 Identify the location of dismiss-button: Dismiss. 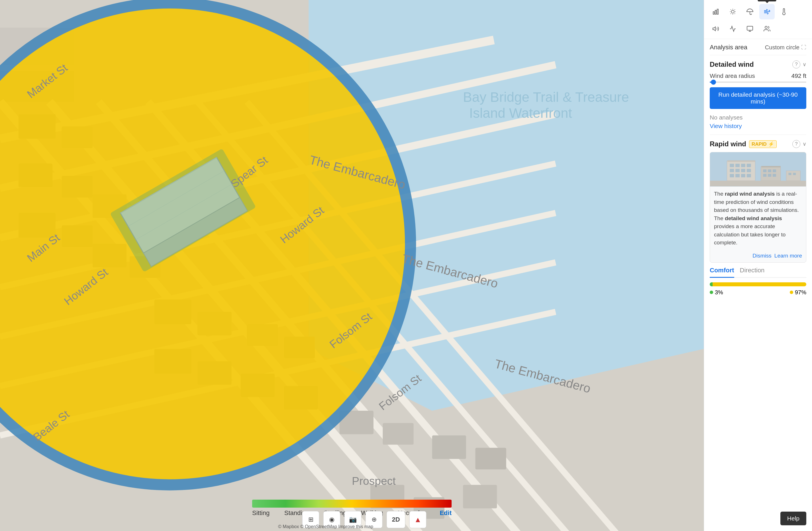
(762, 256).